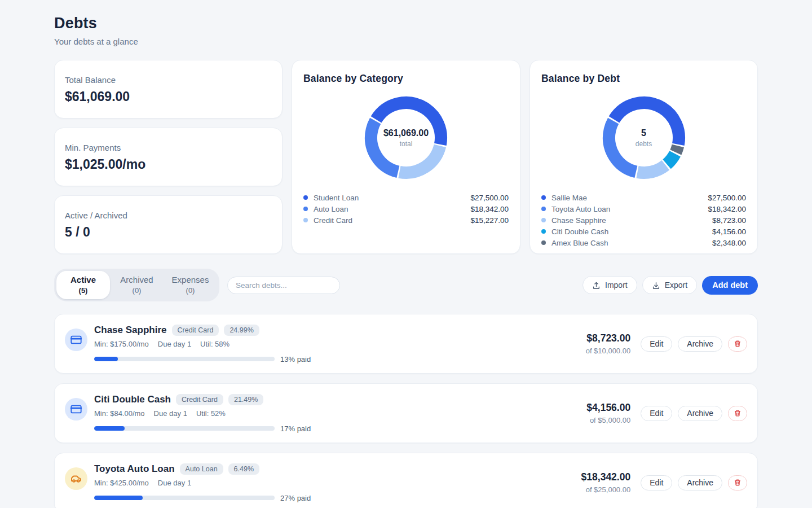 The image size is (812, 508). Describe the element at coordinates (644, 209) in the screenshot. I see `legend-item: Toyota Auto Loan $18,342.00` at that location.